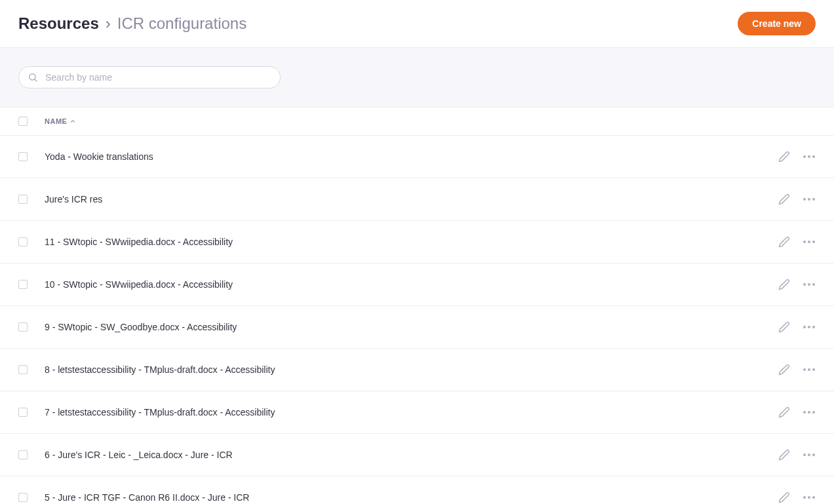 The width and height of the screenshot is (834, 504). I want to click on column-header-name-label: NAME, so click(56, 121).